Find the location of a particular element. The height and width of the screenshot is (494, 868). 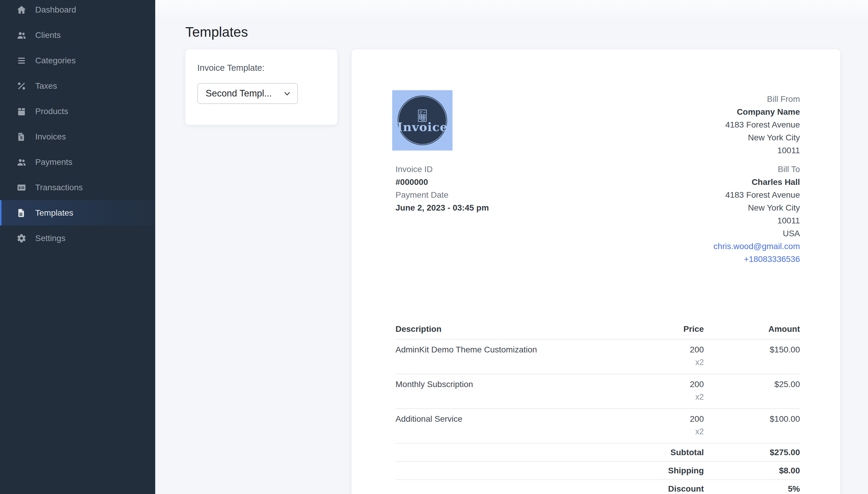

sidebar-item-label: Products is located at coordinates (52, 111).